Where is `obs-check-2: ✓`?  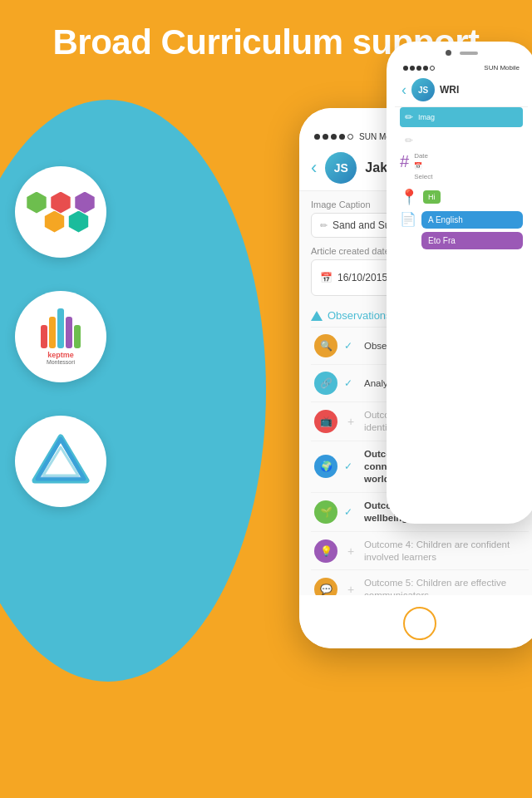 obs-check-2: ✓ is located at coordinates (351, 383).